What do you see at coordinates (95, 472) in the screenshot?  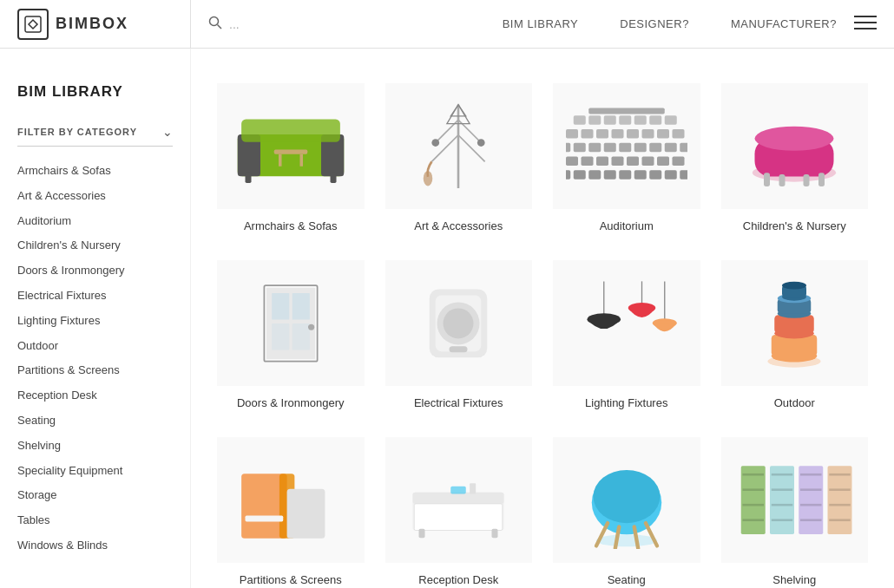 I see `sidebar-item-speciality-equipment: Speciality Equipment` at bounding box center [95, 472].